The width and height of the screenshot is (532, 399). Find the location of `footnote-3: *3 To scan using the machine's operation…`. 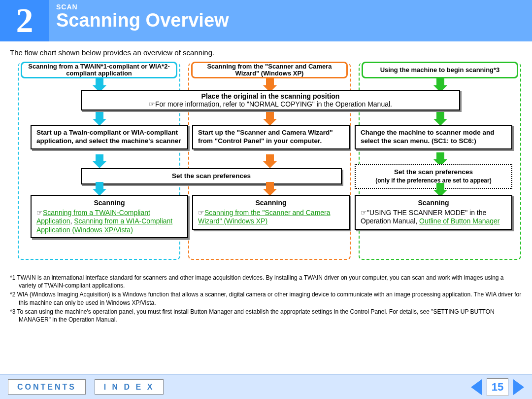

footnote-3: *3 To scan using the machine's operation… is located at coordinates (266, 316).